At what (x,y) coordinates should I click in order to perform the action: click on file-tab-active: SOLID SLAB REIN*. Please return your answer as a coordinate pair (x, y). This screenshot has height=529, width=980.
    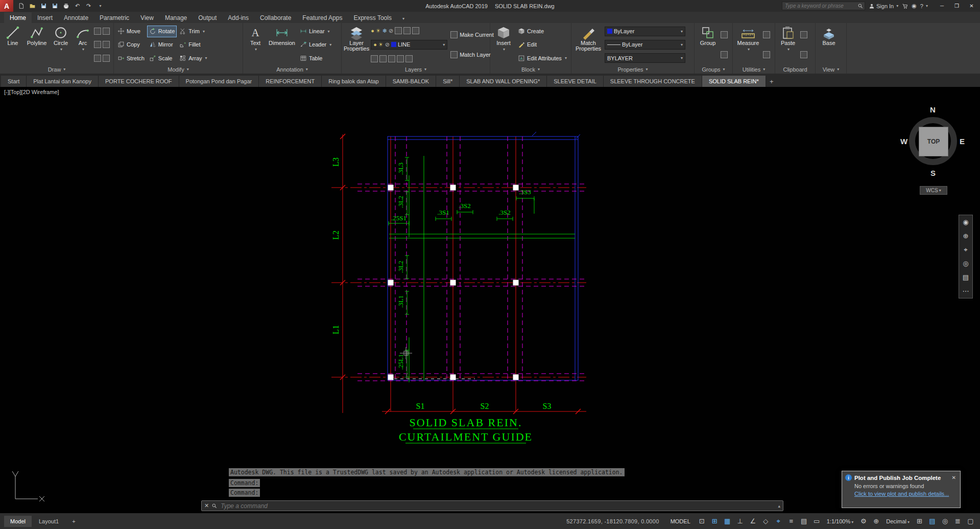
    Looking at the image, I should click on (734, 81).